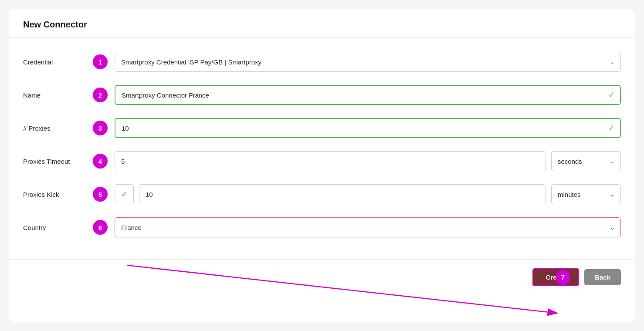 The height and width of the screenshot is (331, 644). What do you see at coordinates (58, 194) in the screenshot?
I see `proxies-kick-label: Proxies Kick` at bounding box center [58, 194].